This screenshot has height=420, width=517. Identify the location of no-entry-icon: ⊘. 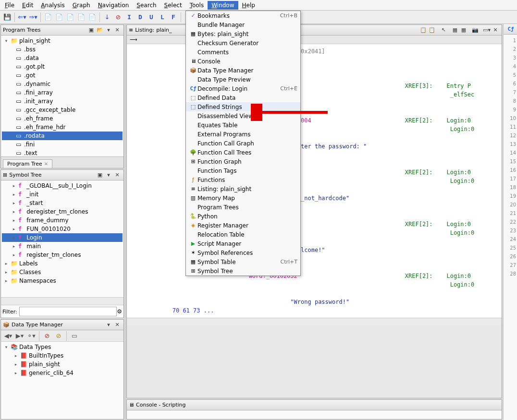
(118, 17).